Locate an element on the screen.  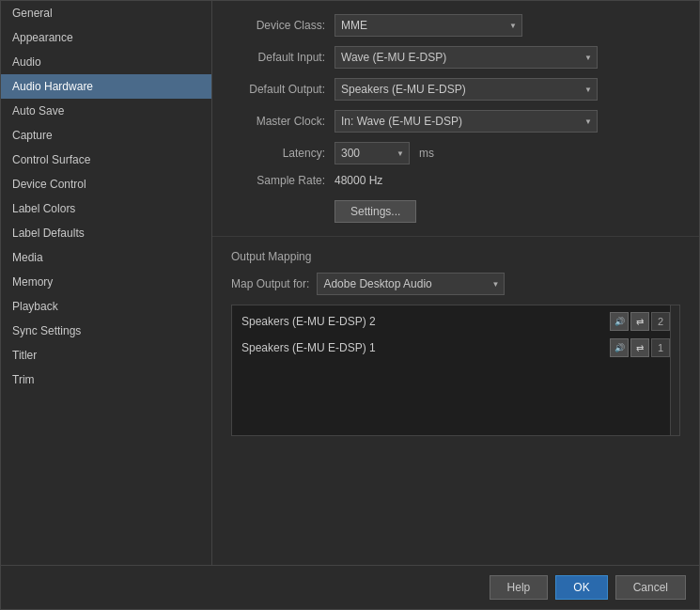
latency-unit: ms is located at coordinates (427, 153).